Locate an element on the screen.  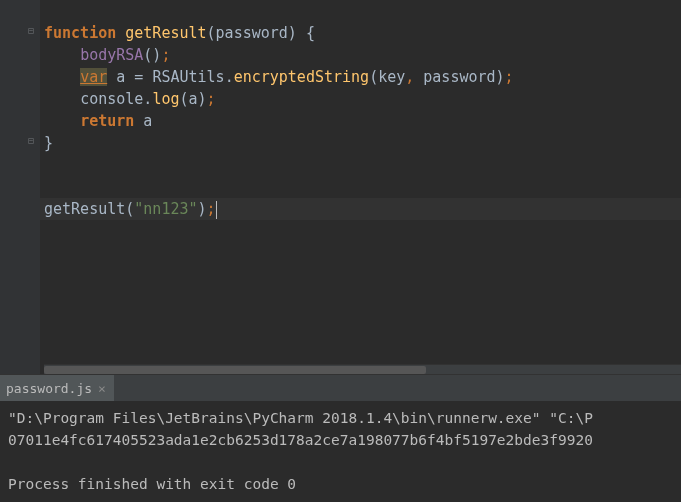
code-line-6: } is located at coordinates (360, 143).